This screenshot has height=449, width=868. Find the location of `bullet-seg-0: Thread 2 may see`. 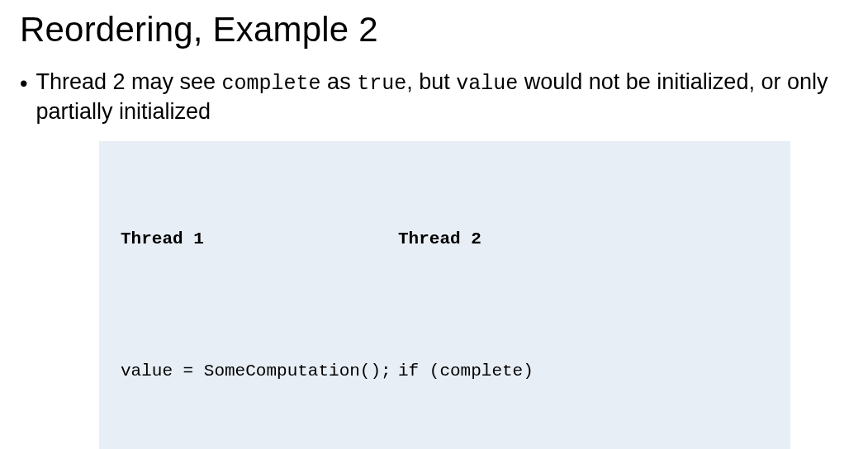

bullet-seg-0: Thread 2 may see is located at coordinates (129, 82).